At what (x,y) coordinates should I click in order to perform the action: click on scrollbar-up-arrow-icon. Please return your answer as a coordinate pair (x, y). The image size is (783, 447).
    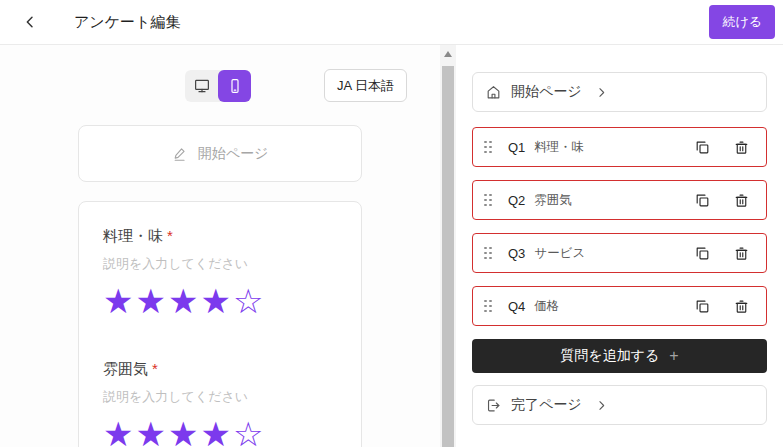
    Looking at the image, I should click on (448, 54).